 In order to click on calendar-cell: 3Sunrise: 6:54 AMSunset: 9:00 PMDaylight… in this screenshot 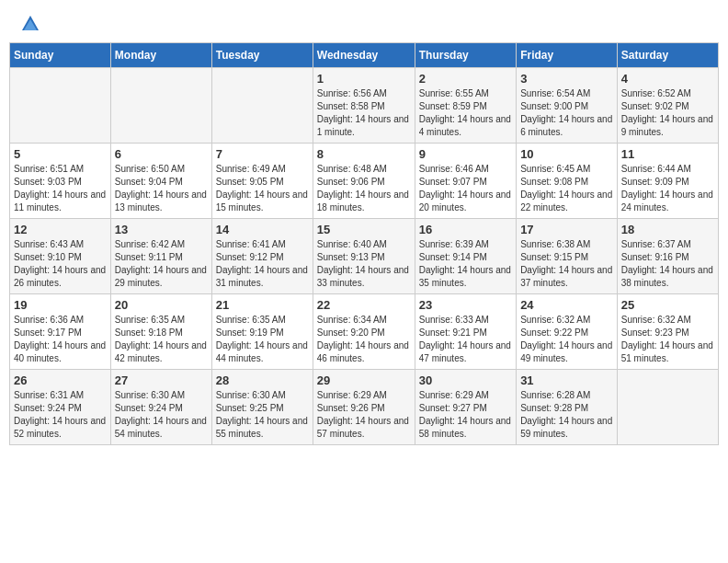, I will do `click(567, 106)`.